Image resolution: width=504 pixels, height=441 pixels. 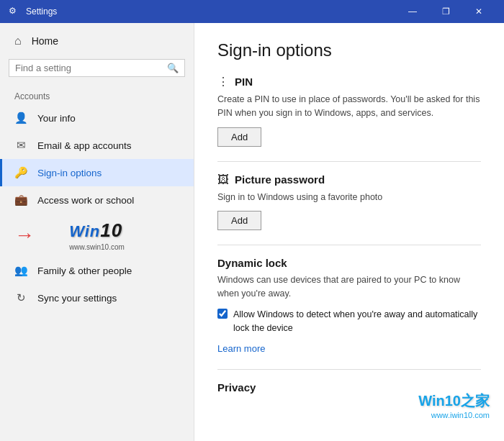 I want to click on sidebar-section-label: Accounts, so click(x=96, y=95).